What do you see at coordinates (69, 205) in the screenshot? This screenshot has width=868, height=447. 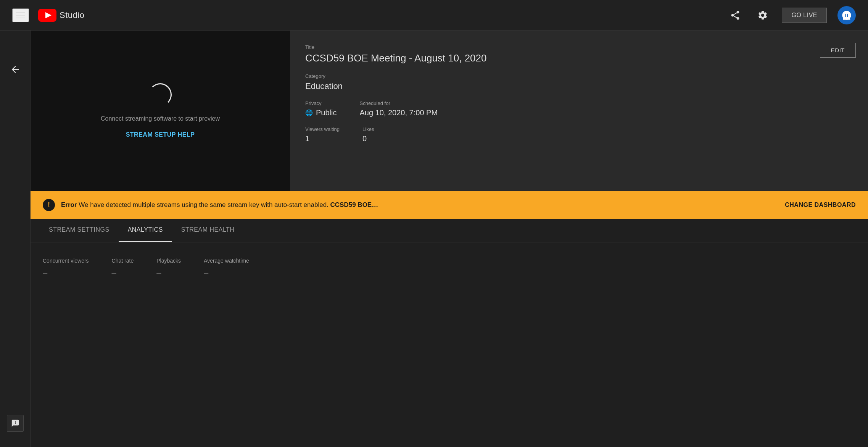 I see `error-label: Error` at bounding box center [69, 205].